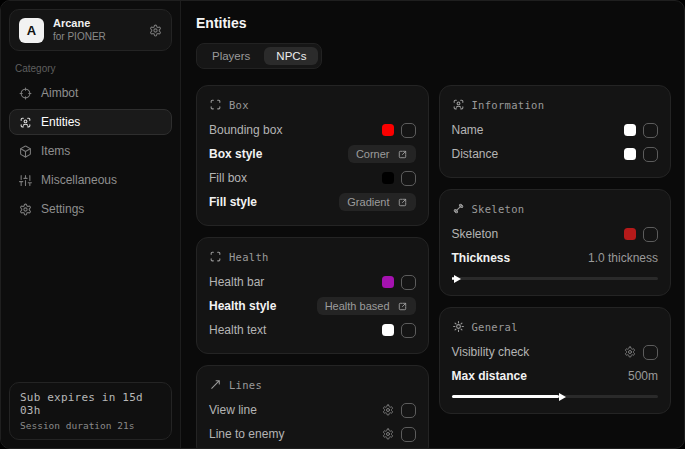 The height and width of the screenshot is (449, 685). Describe the element at coordinates (556, 376) in the screenshot. I see `row-max-distance: Max distance 500m` at that location.